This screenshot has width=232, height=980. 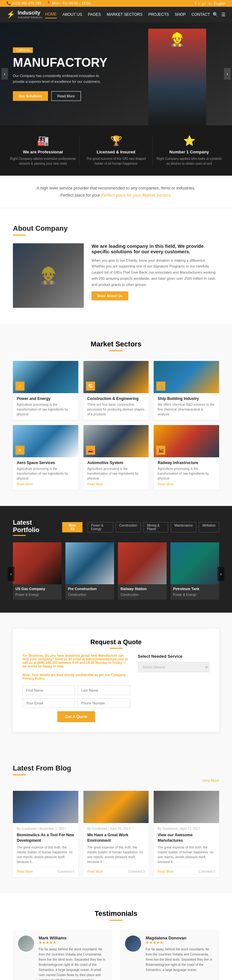 I want to click on licensed-icon: 🏆, so click(x=116, y=141).